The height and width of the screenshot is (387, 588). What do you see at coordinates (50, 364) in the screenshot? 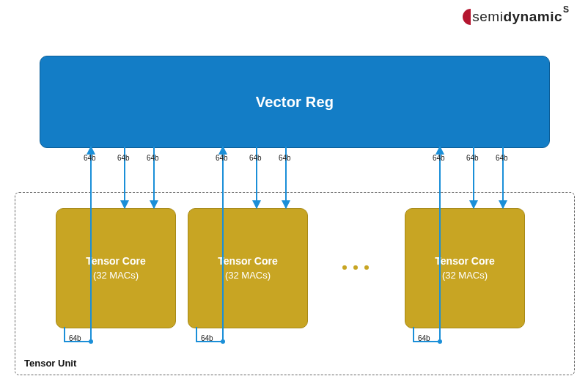
I see `tensor-unit-label: Tensor Unit` at bounding box center [50, 364].